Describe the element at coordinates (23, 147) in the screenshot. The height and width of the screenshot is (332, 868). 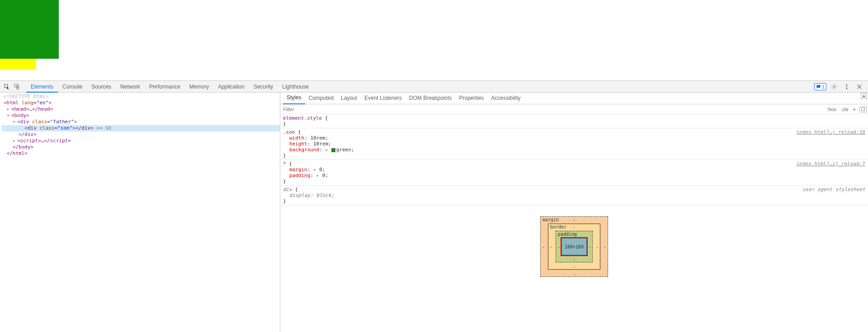
I see `dom-body-close: </body>` at that location.